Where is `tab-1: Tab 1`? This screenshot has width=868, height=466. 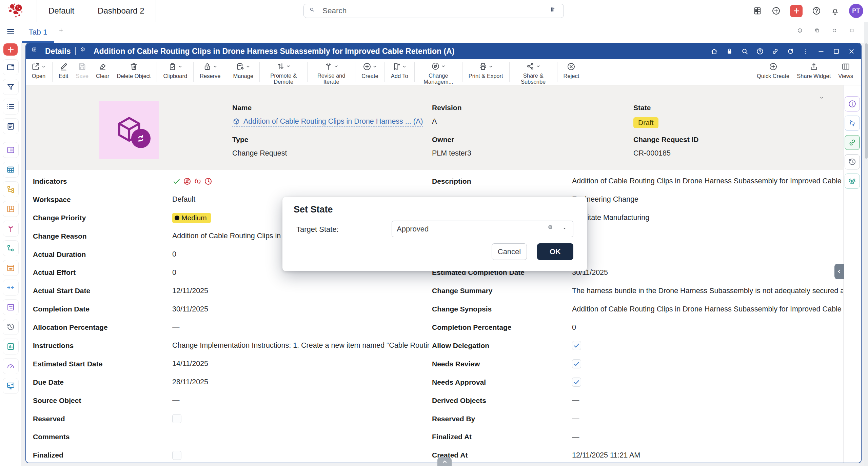
tab-1: Tab 1 is located at coordinates (38, 32).